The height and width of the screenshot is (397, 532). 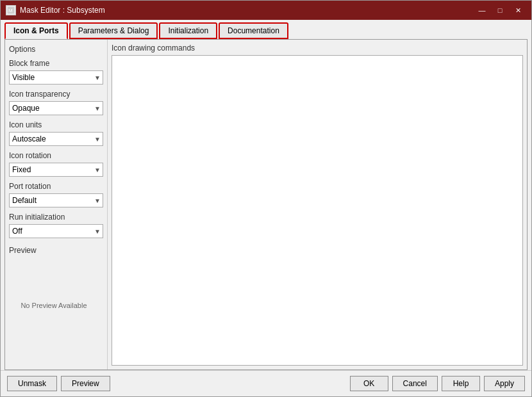 What do you see at coordinates (56, 49) in the screenshot?
I see `options-label: Options` at bounding box center [56, 49].